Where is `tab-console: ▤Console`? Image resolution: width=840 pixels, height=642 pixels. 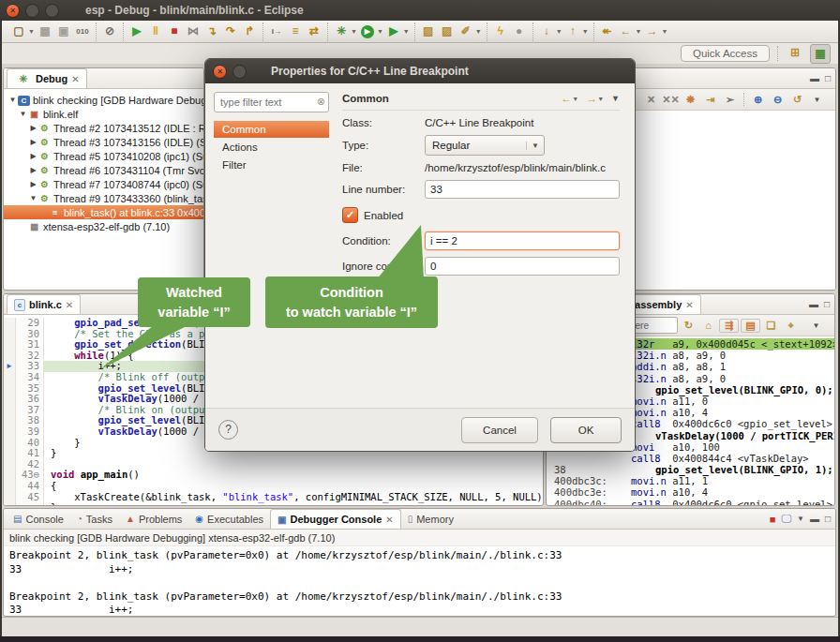
tab-console: ▤Console is located at coordinates (38, 519).